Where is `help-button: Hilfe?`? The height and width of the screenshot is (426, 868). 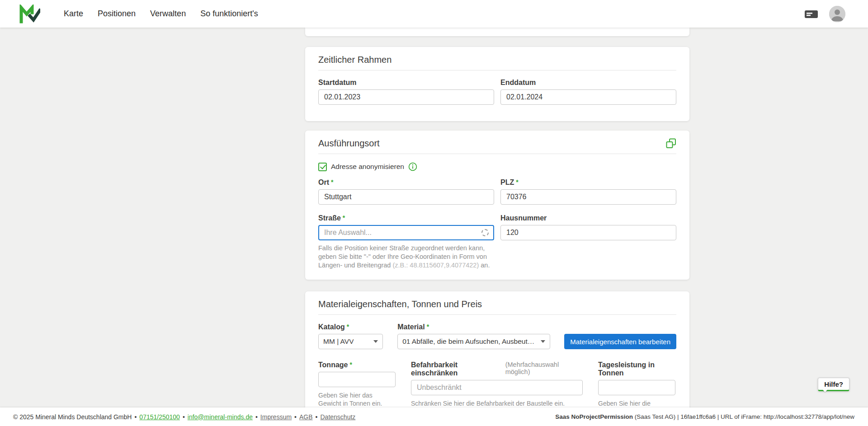 help-button: Hilfe? is located at coordinates (834, 384).